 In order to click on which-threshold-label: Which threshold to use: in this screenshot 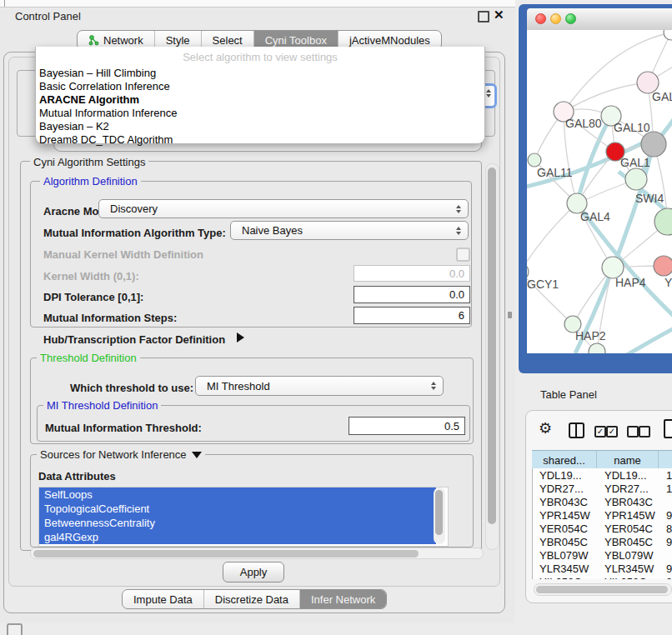, I will do `click(132, 388)`.